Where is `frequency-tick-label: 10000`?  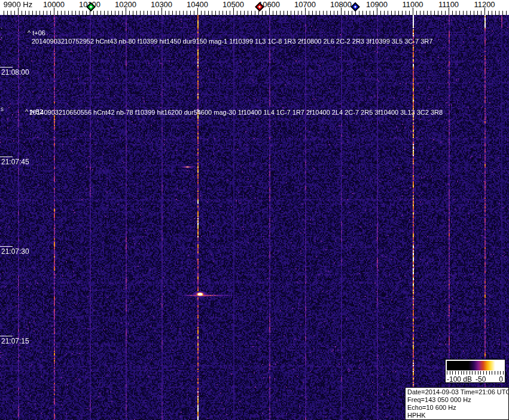
frequency-tick-label: 10000 is located at coordinates (54, 5).